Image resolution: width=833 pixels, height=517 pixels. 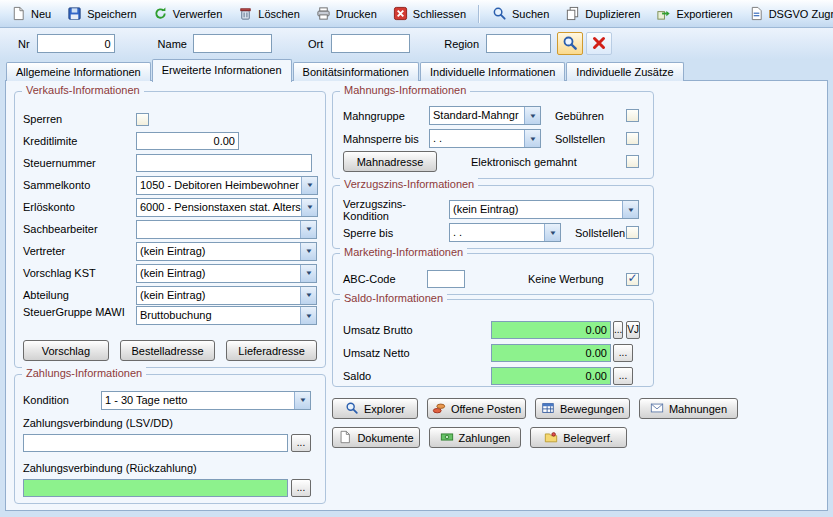 What do you see at coordinates (618, 330) in the screenshot?
I see `umsatz-brutto-browse-button: ...` at bounding box center [618, 330].